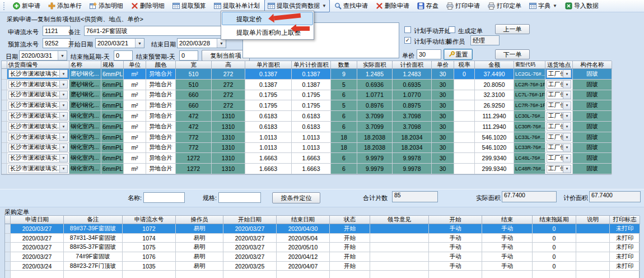 This screenshot has width=644, height=278. What do you see at coordinates (199, 239) in the screenshot?
I see `grid-cell: 易明` at bounding box center [199, 239].